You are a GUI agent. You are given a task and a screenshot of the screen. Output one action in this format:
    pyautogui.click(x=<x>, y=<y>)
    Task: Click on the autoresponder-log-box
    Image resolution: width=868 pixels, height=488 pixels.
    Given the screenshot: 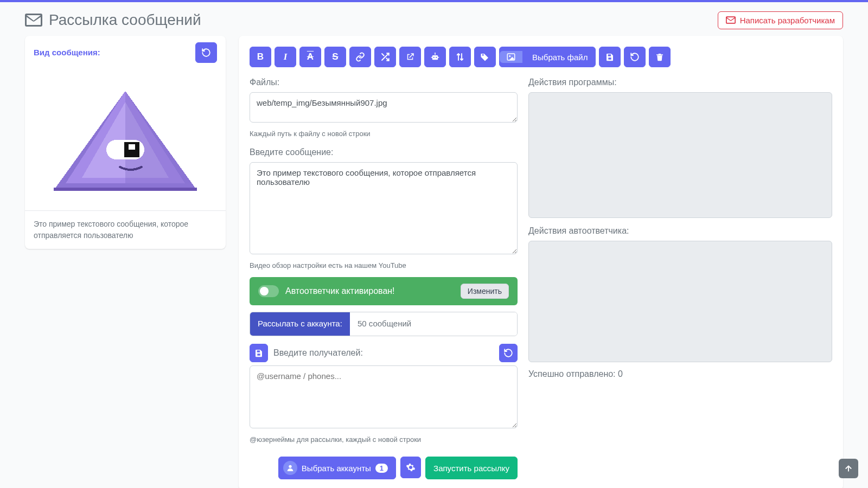 What is the action you would take?
    pyautogui.click(x=680, y=301)
    